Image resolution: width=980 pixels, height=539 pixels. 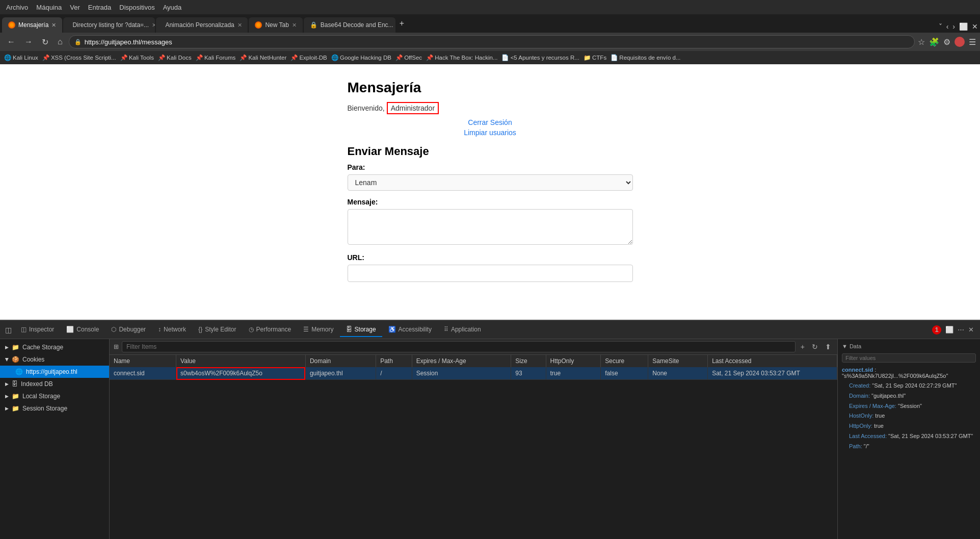 I want to click on logout-link: Cerrar Sesión, so click(x=490, y=122).